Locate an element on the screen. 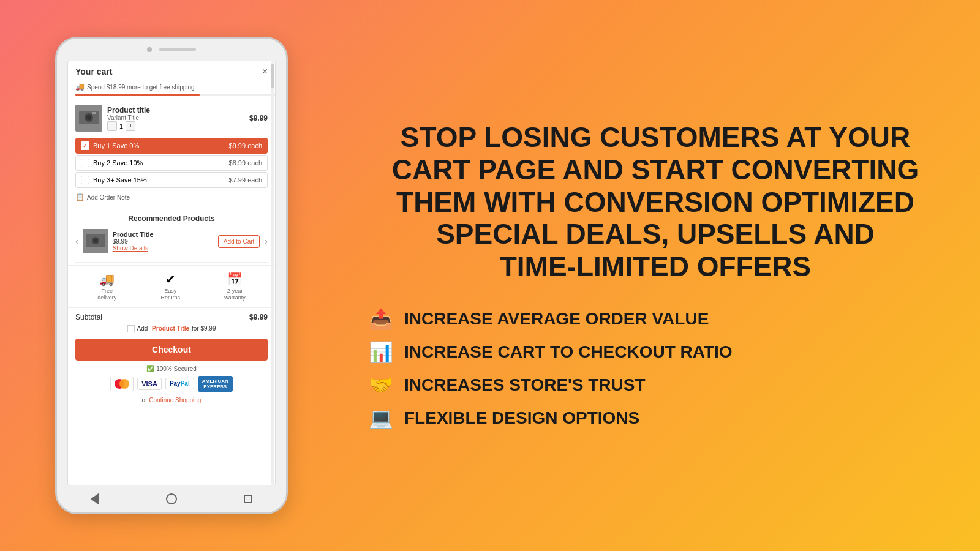  returns-label: EasyReturns is located at coordinates (170, 294).